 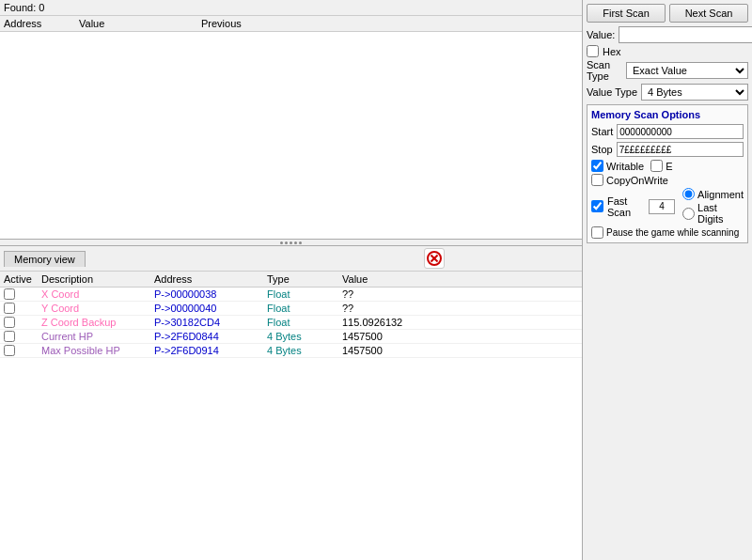 I want to click on first-scan-button: First Scan, so click(x=626, y=13).